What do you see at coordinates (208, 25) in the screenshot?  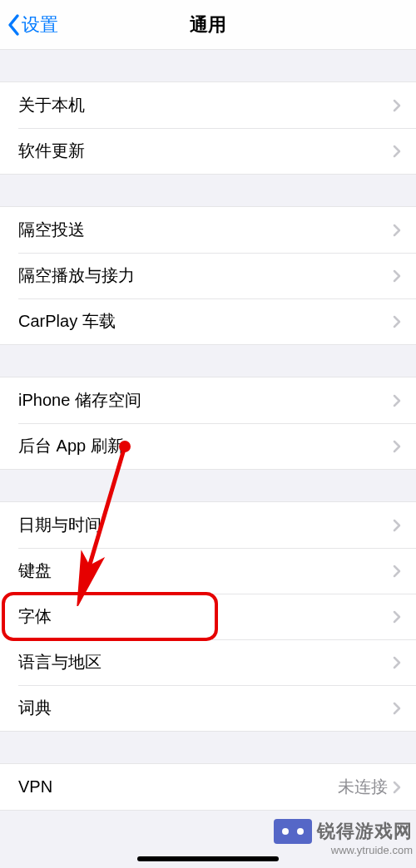 I see `navbar: 设置 通用` at bounding box center [208, 25].